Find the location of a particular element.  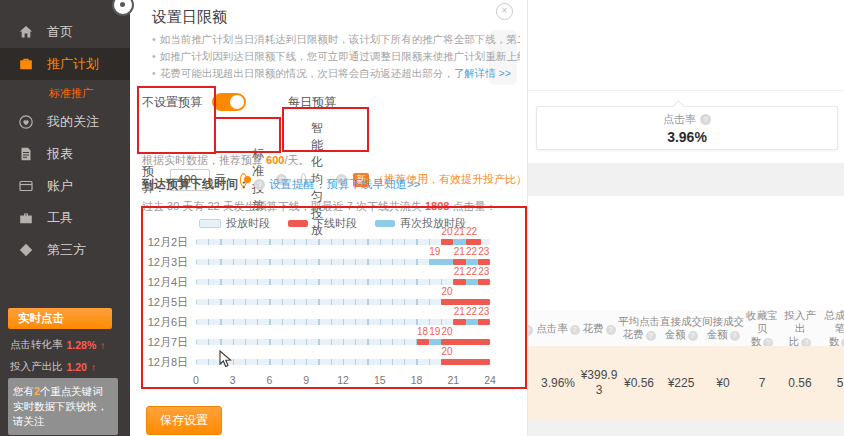

ctr-tooltip-label: 点击率 is located at coordinates (680, 120).